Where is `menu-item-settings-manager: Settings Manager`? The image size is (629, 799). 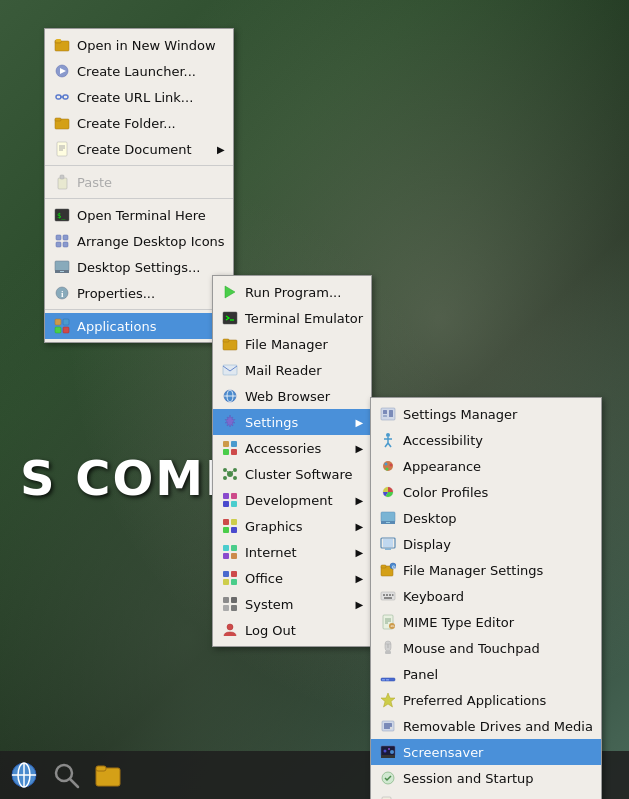 menu-item-settings-manager: Settings Manager is located at coordinates (486, 414).